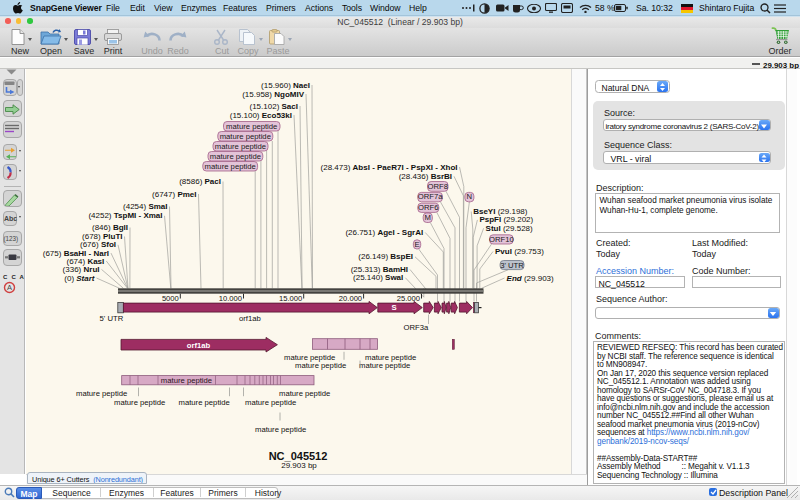 Image resolution: width=800 pixels, height=500 pixels. What do you see at coordinates (298, 456) in the screenshot?
I see `svg-text: NC_045512` at bounding box center [298, 456].